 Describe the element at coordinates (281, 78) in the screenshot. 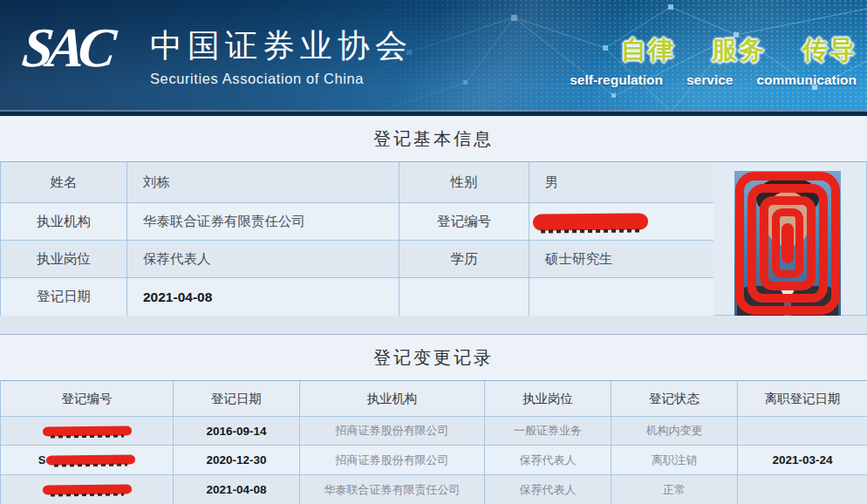

I see `org-name-en: Securities Association of China` at that location.